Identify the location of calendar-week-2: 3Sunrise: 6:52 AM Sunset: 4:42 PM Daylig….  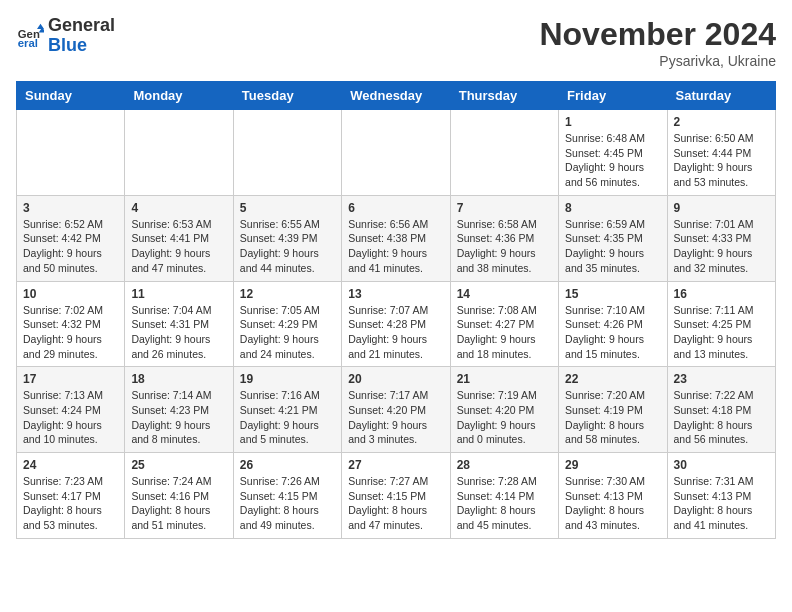
(396, 238).